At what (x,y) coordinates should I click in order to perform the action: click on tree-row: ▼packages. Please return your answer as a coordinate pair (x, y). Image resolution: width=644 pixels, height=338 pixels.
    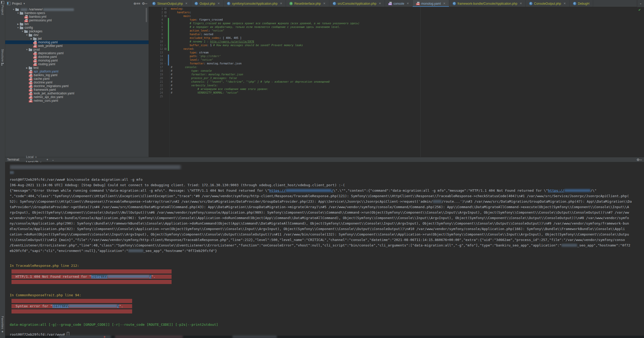
    Looking at the image, I should click on (77, 31).